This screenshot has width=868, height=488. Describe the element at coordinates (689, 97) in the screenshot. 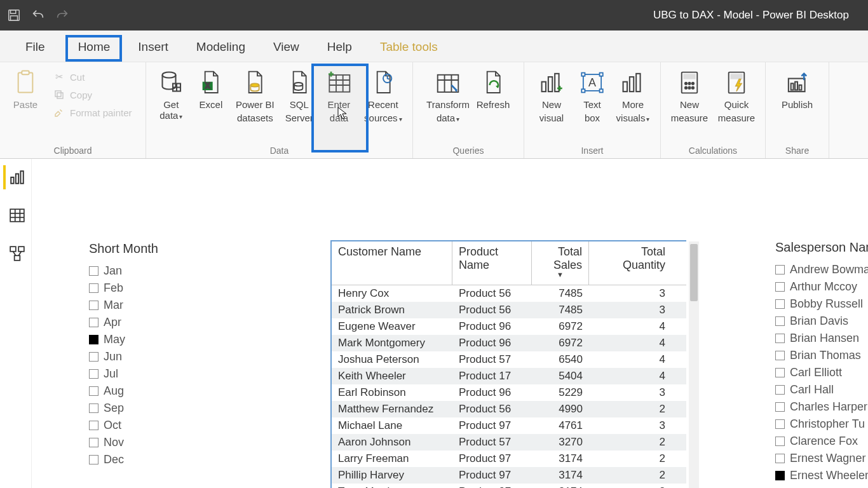

I see `new-measure-button: New measure` at that location.